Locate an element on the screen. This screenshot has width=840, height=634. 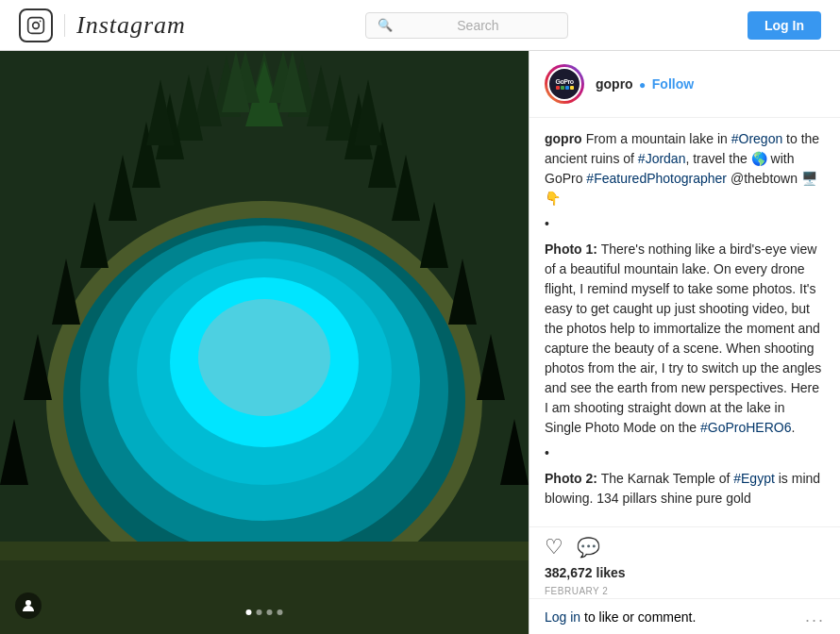
header-divider is located at coordinates (64, 25).